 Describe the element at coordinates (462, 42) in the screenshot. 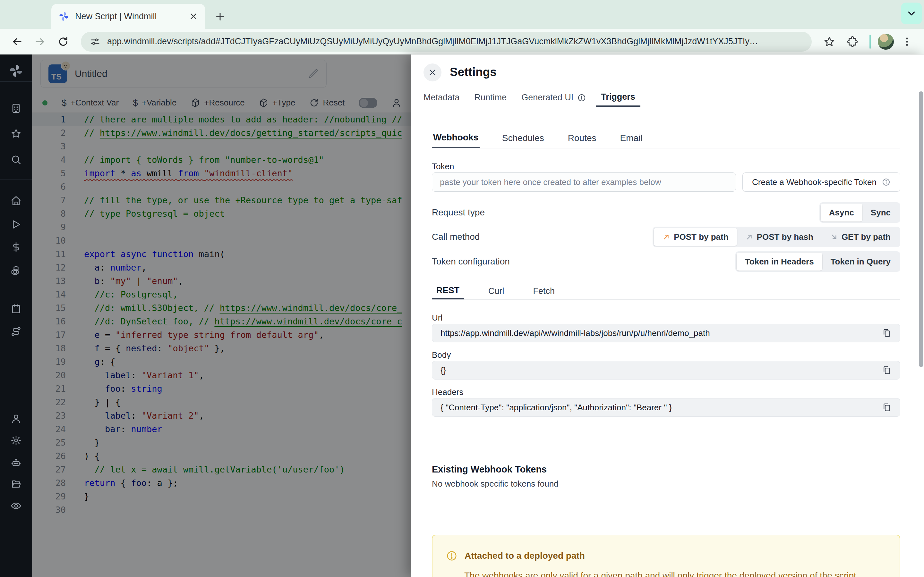

I see `browser-toolbar: app.windmill.dev/scripts/add#JTdCJTIyaGF…` at that location.